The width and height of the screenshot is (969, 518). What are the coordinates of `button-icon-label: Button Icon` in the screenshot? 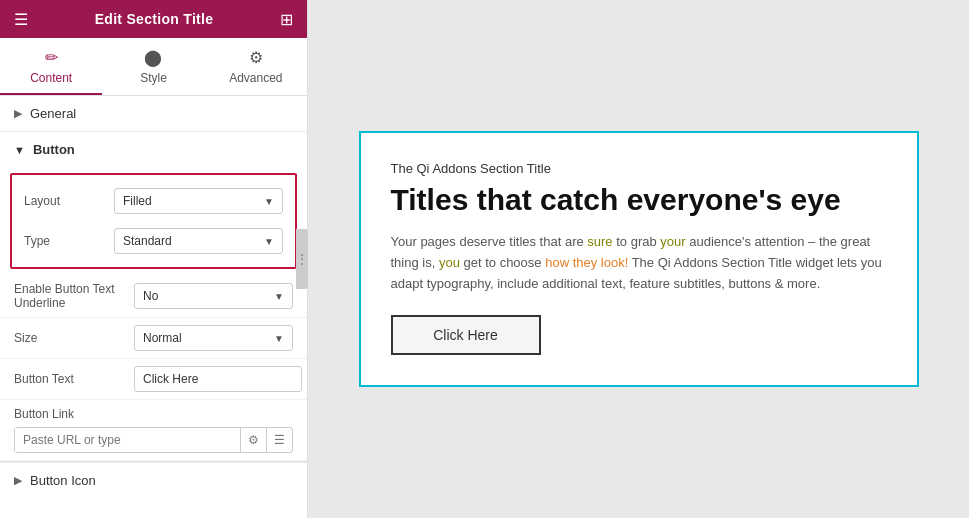 It's located at (63, 480).